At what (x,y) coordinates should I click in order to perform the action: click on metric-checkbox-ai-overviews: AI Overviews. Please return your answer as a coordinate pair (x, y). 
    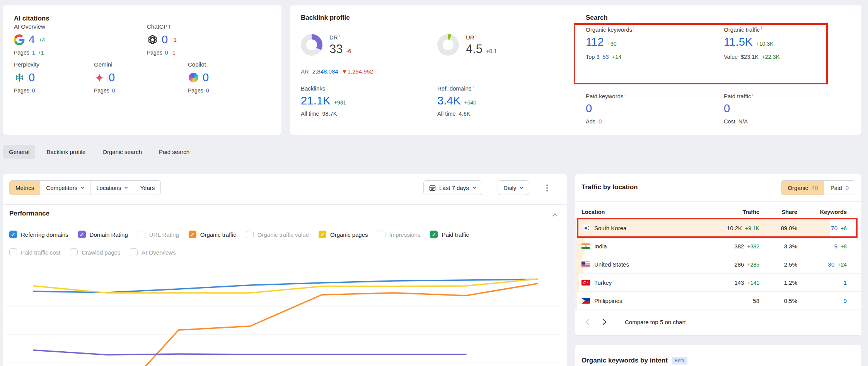
    Looking at the image, I should click on (153, 252).